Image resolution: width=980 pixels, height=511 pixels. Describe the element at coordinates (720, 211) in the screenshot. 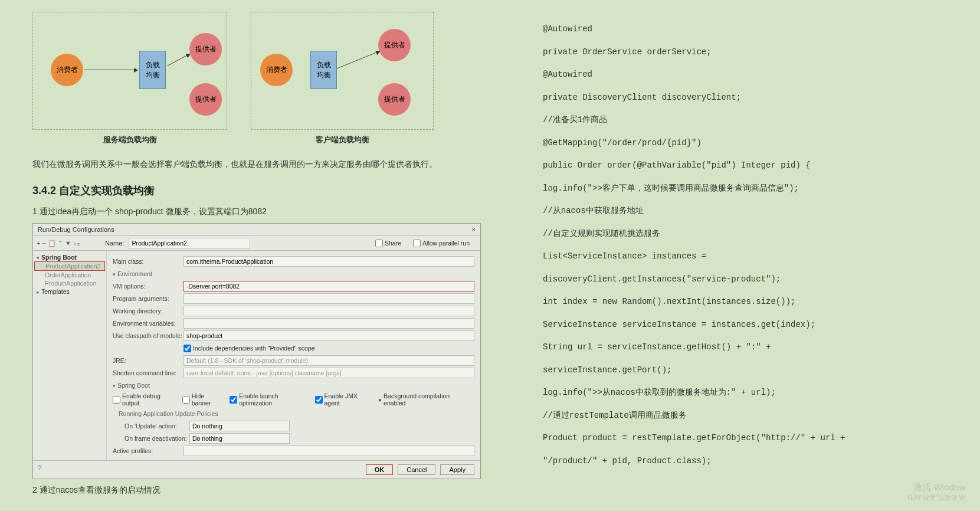

I see `code-line: //从nacos中获取服务地址` at that location.